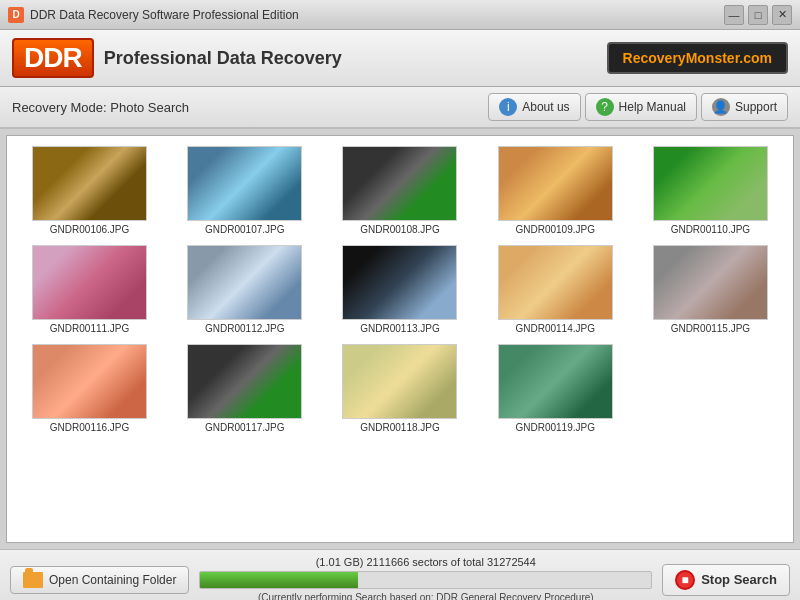  Describe the element at coordinates (90, 190) in the screenshot. I see `list-item: GNDR00106.JPG` at that location.